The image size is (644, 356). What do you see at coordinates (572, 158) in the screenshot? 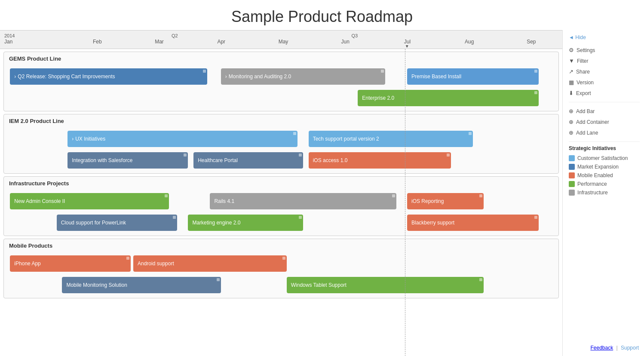
I see `legend-swatch-customer-satisfaction` at bounding box center [572, 158].